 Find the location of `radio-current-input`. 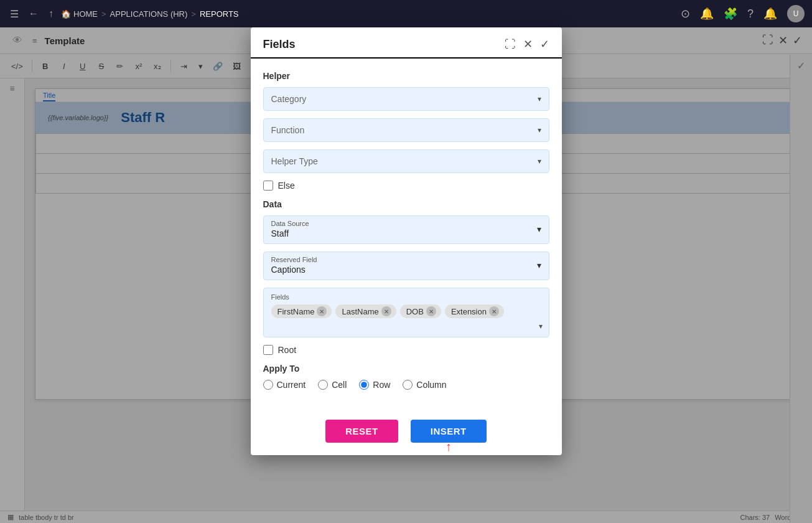

radio-current-input is located at coordinates (268, 385).